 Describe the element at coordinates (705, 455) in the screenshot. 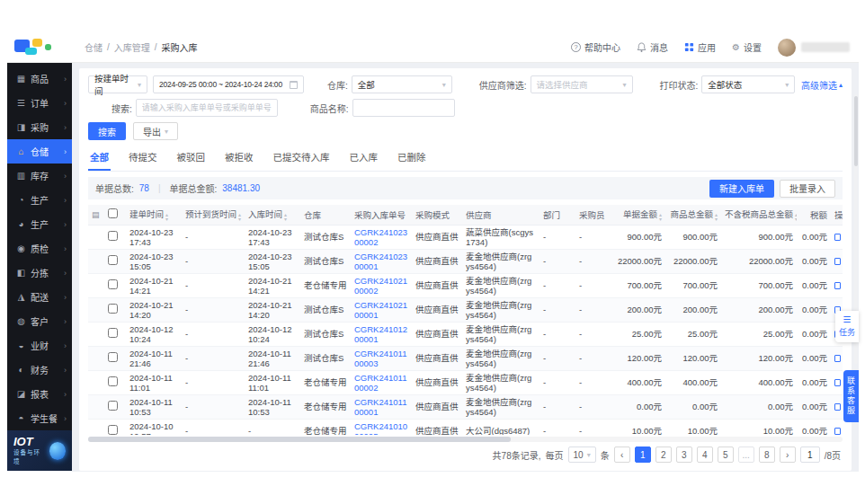

I see `page-button-4: 4` at that location.